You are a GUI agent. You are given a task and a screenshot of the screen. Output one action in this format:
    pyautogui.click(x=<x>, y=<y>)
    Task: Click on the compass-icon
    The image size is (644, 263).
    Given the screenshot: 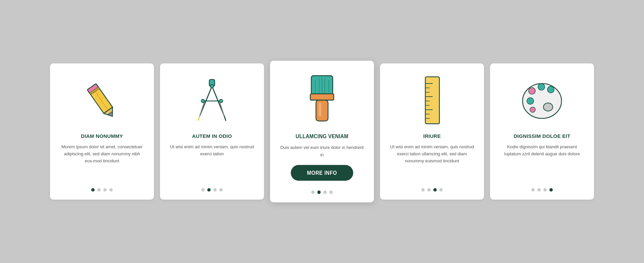 What is the action you would take?
    pyautogui.click(x=212, y=100)
    